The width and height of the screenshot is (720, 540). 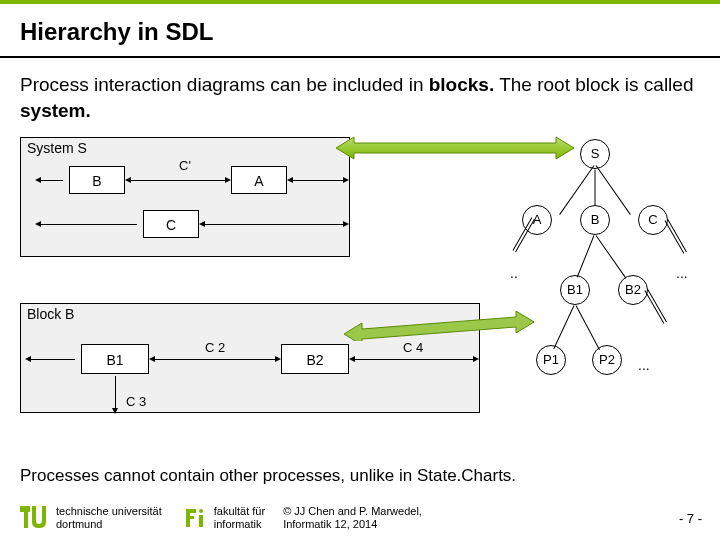 I want to click on footer-credit2: Informatik 12, 2014, so click(x=352, y=524).